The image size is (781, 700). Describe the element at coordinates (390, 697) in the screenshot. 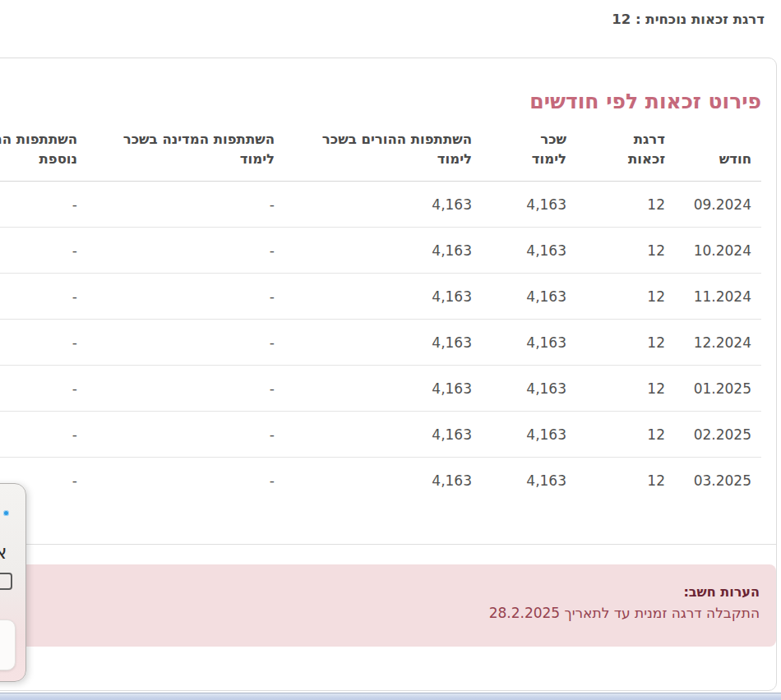

I see `footer-bar` at that location.